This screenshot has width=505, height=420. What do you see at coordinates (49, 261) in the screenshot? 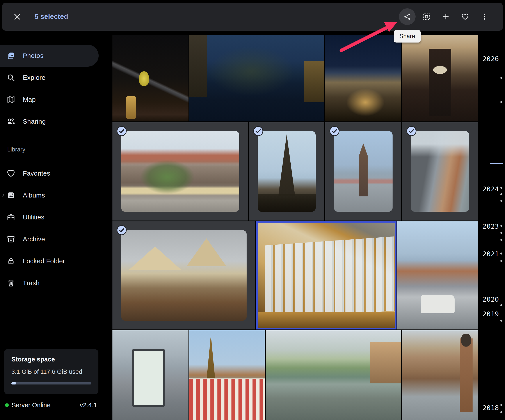
I see `sidebar-item-locked-folder: Locked Folder` at bounding box center [49, 261].